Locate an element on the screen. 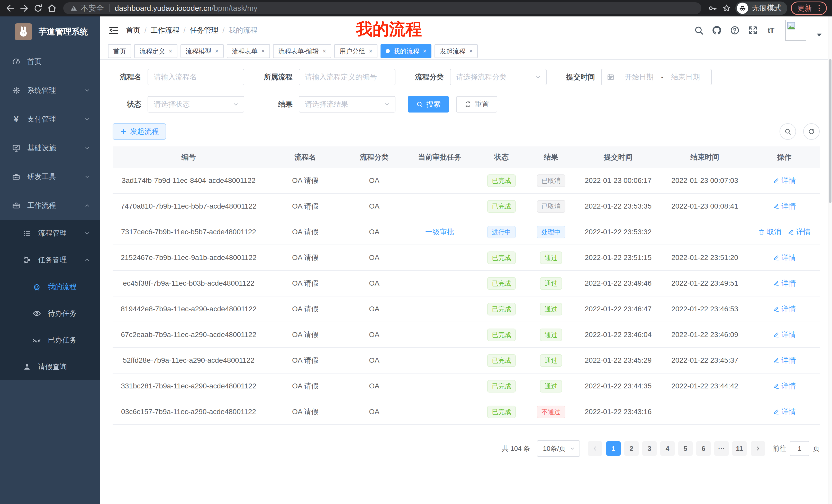 This screenshot has height=504, width=832. start-date-placeholder: 开始日期 is located at coordinates (639, 77).